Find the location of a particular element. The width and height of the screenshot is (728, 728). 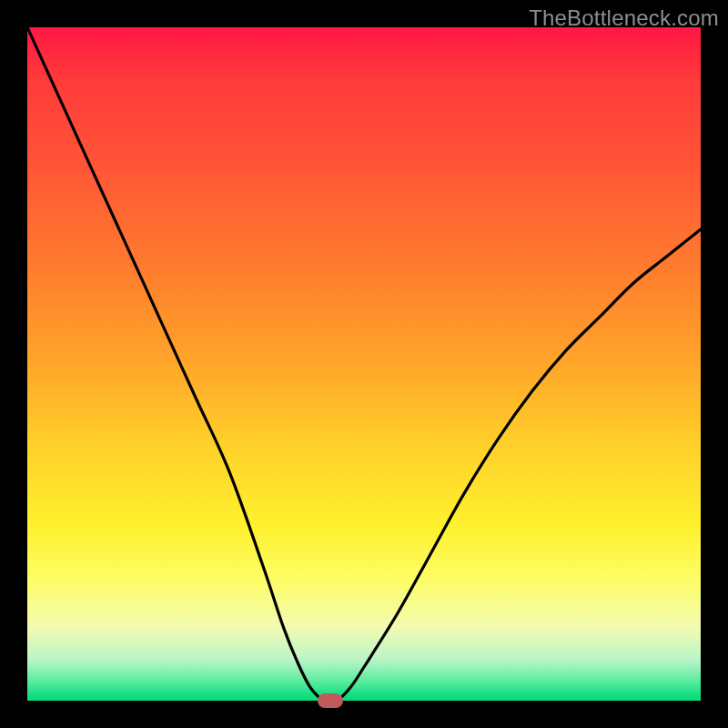

optimal-marker is located at coordinates (330, 701).